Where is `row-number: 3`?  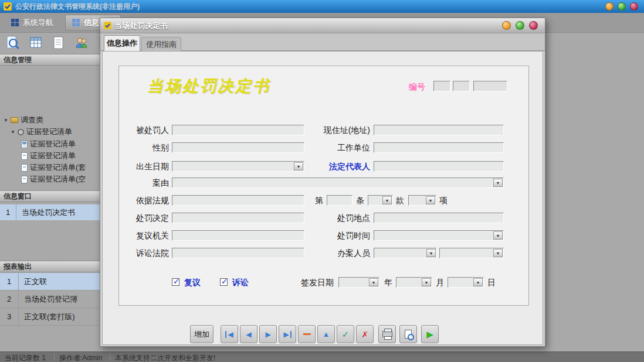
row-number: 3 is located at coordinates (9, 316).